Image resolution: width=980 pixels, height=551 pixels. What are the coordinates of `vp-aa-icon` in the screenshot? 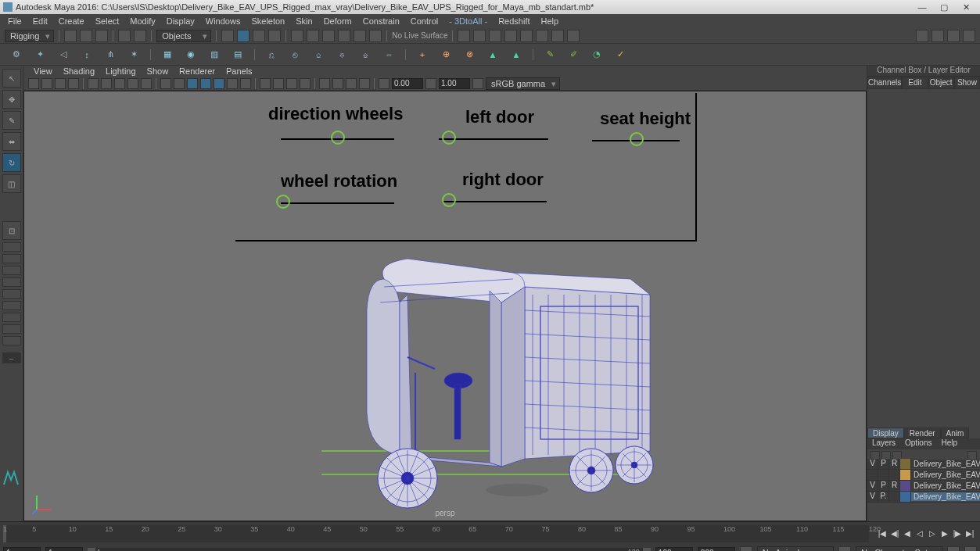 It's located at (351, 84).